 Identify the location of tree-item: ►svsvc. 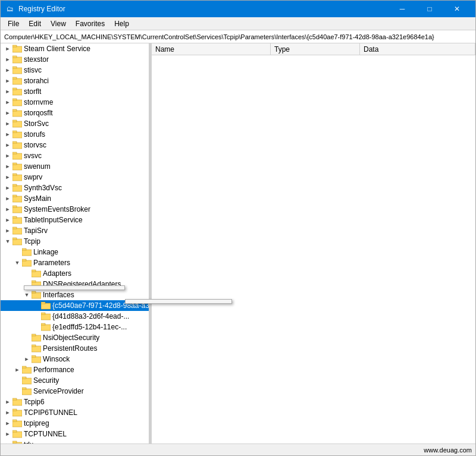
(75, 156).